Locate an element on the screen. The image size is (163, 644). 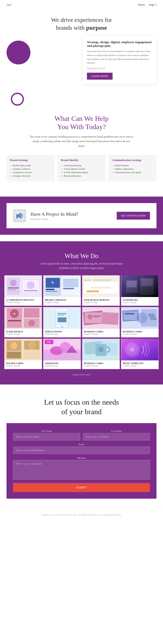
svg-text: b is located at coordinates (53, 282).